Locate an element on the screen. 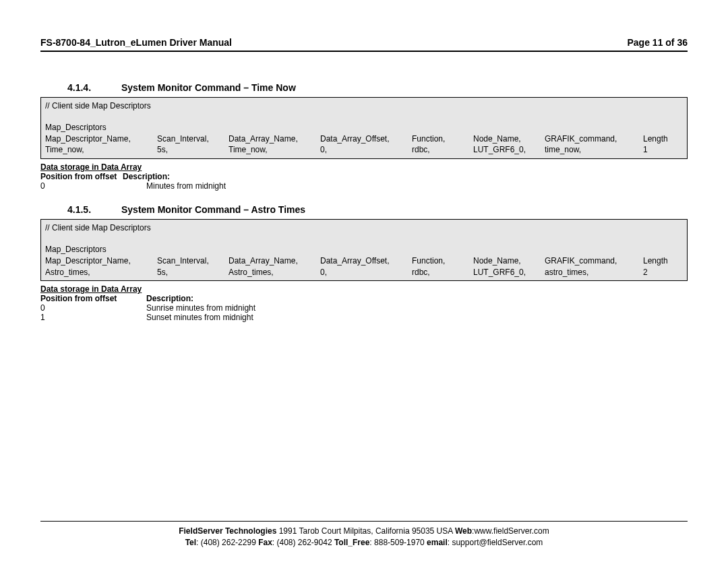 The height and width of the screenshot is (562, 728). section-title: System Monitor Command – Time Now is located at coordinates (209, 88).